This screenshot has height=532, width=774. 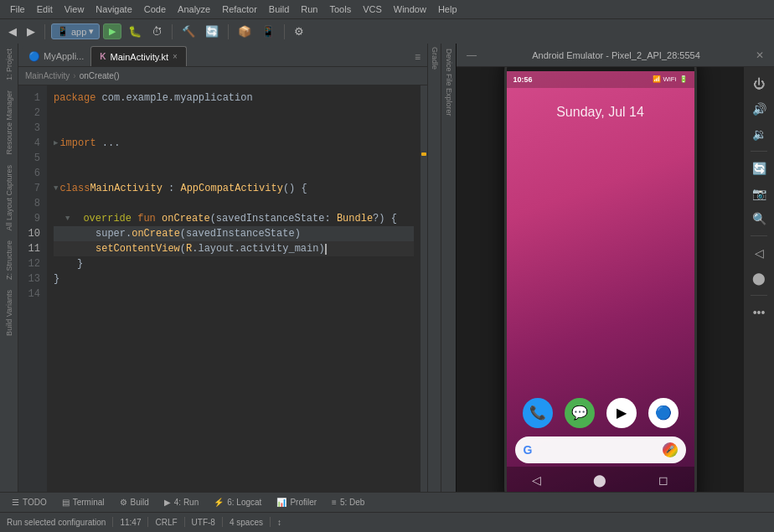 What do you see at coordinates (75, 9) in the screenshot?
I see `menu-view: View` at bounding box center [75, 9].